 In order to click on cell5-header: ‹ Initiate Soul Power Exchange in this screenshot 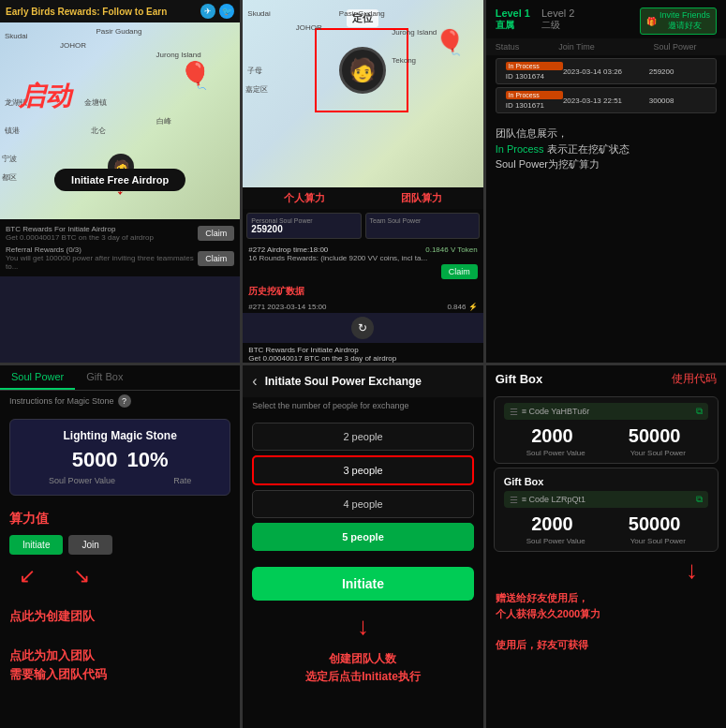, I will do `click(363, 381)`.